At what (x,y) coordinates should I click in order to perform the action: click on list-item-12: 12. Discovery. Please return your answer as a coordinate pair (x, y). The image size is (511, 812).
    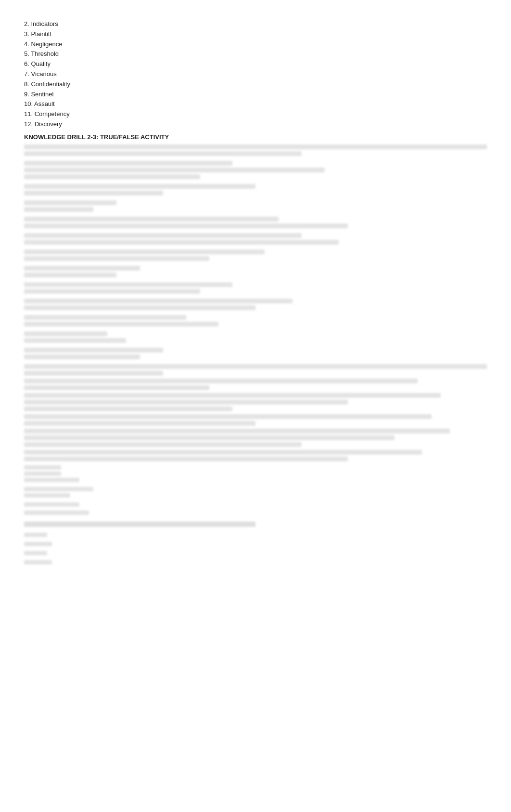
    Looking at the image, I should click on (256, 124).